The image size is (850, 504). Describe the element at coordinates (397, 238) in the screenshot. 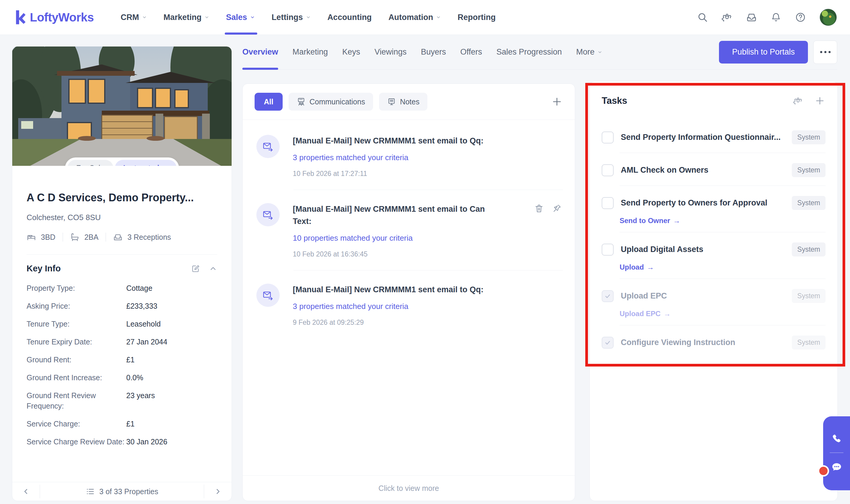

I see `feed-item-link: 10 properties matched your criteria` at that location.